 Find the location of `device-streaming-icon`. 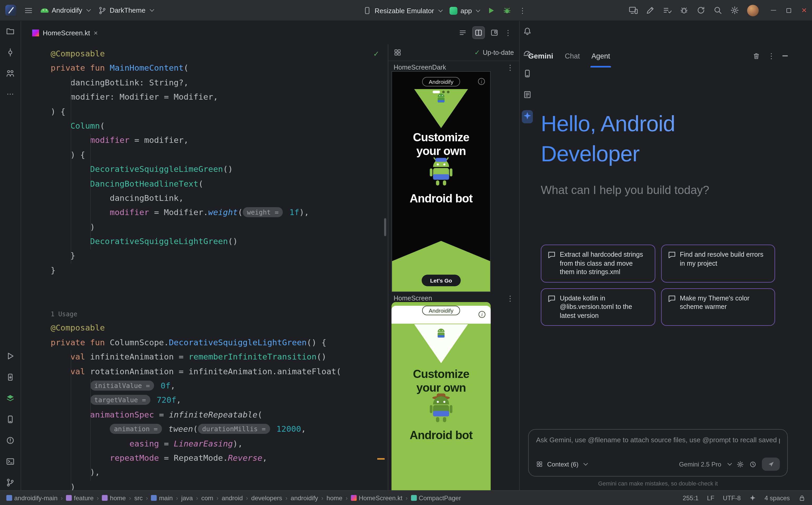

device-streaming-icon is located at coordinates (633, 10).